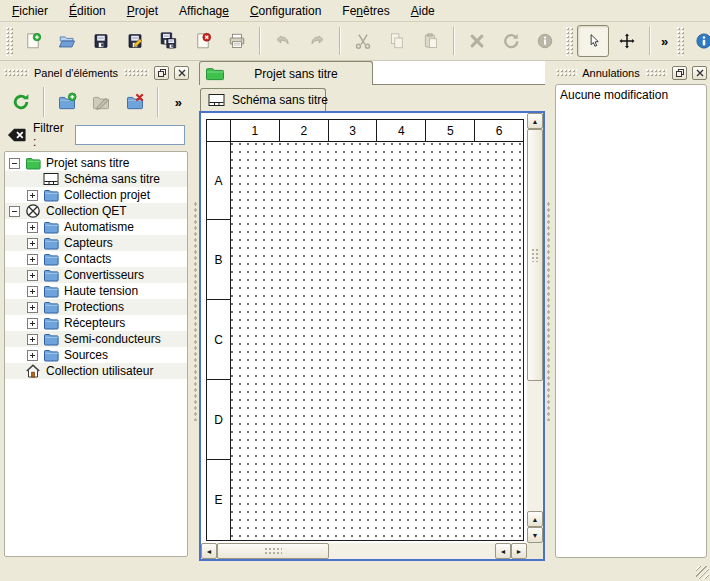 The image size is (710, 581). Describe the element at coordinates (535, 535) in the screenshot. I see `scroll-down-button: ▼` at that location.